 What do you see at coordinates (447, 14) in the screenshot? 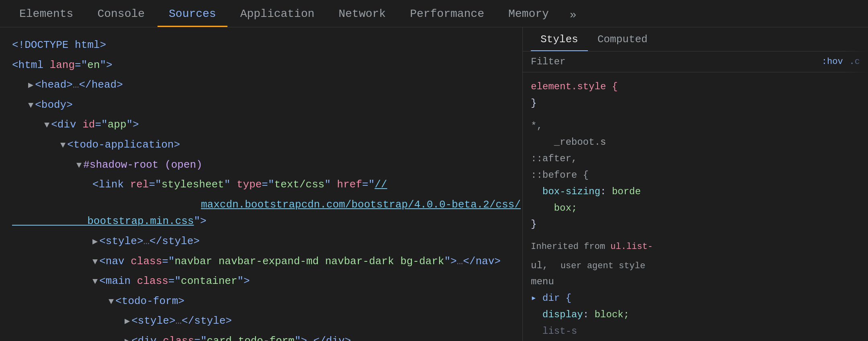
I see `tab-performance: Performance` at bounding box center [447, 14].